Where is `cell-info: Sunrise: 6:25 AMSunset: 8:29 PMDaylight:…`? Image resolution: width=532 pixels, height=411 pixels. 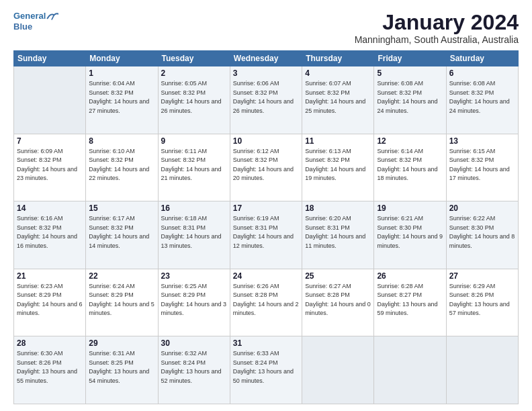
cell-info: Sunrise: 6:25 AMSunset: 8:29 PMDaylight:… is located at coordinates (194, 300).